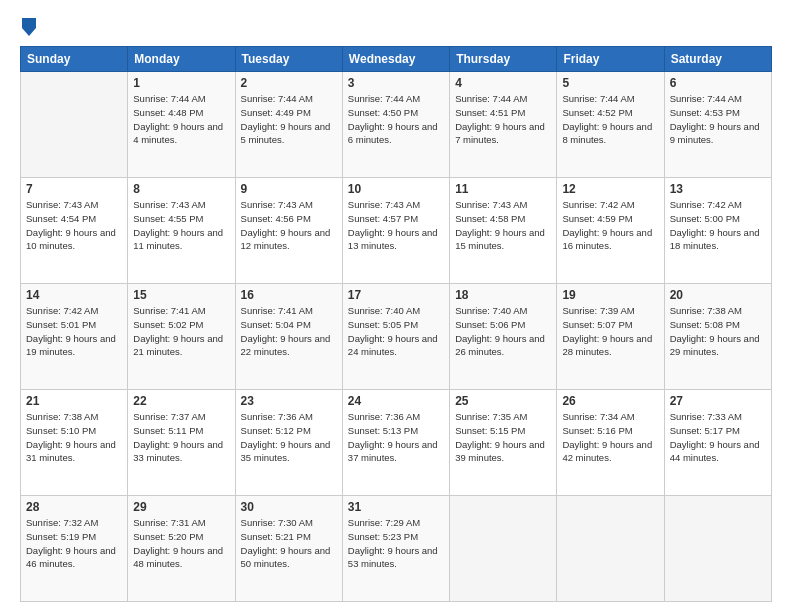  What do you see at coordinates (396, 125) in the screenshot?
I see `calendar-cell: 3 Sunrise: 7:44 AM Sunset: 4:50 PM Dayli…` at bounding box center [396, 125].